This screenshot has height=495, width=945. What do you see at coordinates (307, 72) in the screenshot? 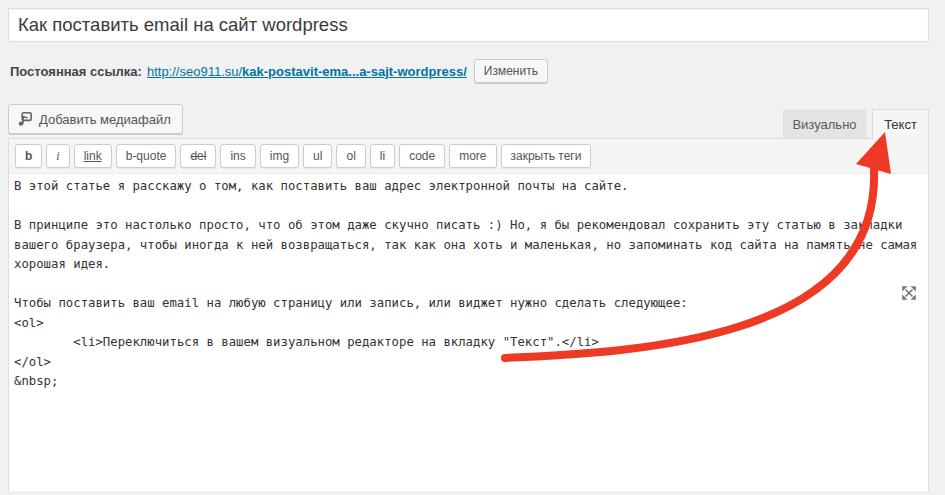
I see `permalink-link: http://seo911.su/kak-postavit-ema...a-sa…` at bounding box center [307, 72].